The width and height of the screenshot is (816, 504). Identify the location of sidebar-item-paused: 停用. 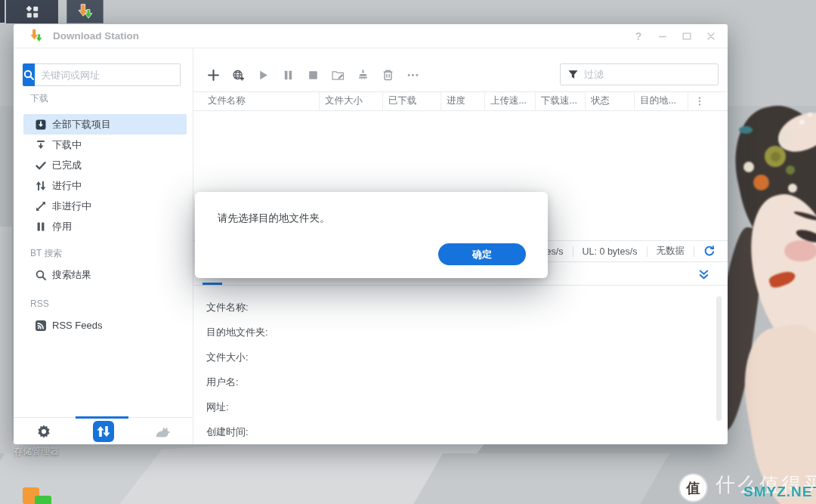
(105, 227).